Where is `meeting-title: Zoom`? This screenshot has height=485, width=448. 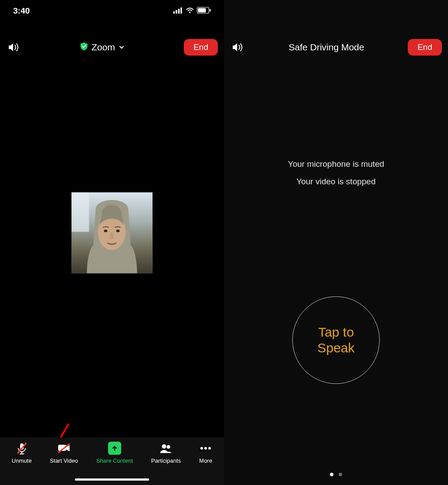
meeting-title: Zoom is located at coordinates (102, 47).